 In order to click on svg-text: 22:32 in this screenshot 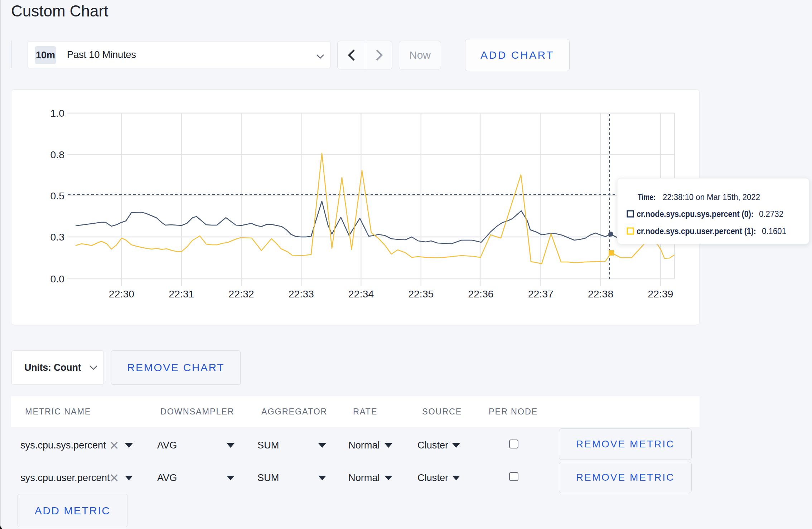, I will do `click(241, 294)`.